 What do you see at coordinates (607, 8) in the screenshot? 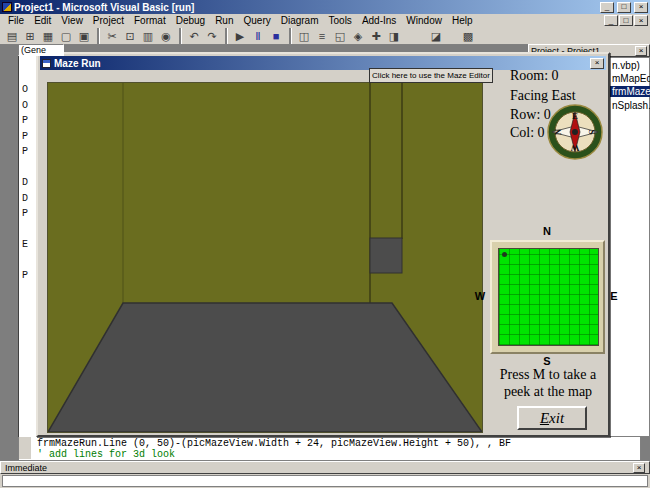
I see `minimize-button: _` at bounding box center [607, 8].